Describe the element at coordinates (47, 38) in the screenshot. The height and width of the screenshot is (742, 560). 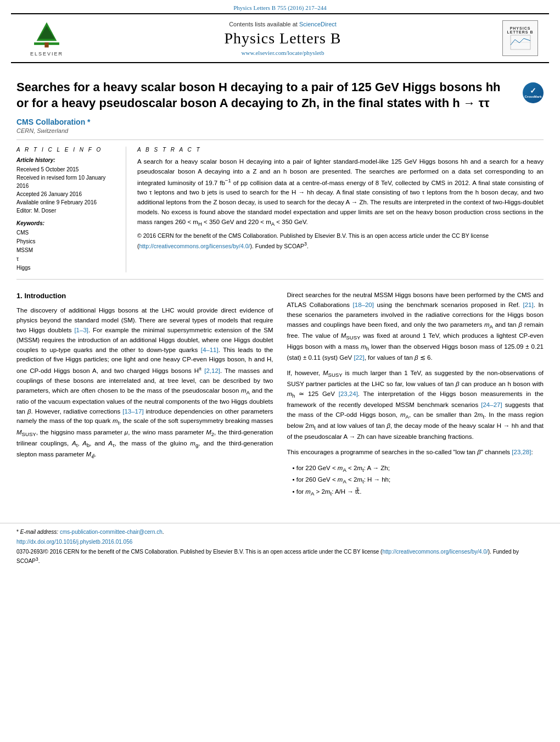
I see `elsevier-logo: ELSEVIER` at that location.